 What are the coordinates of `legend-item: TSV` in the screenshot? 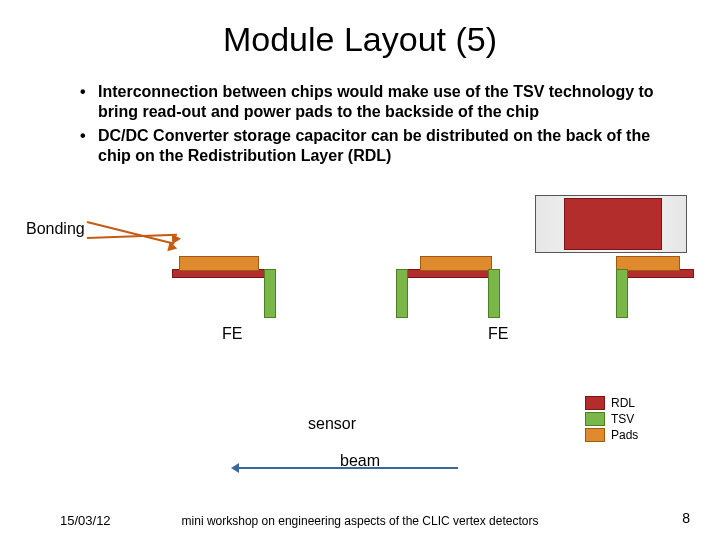 It's located at (612, 419).